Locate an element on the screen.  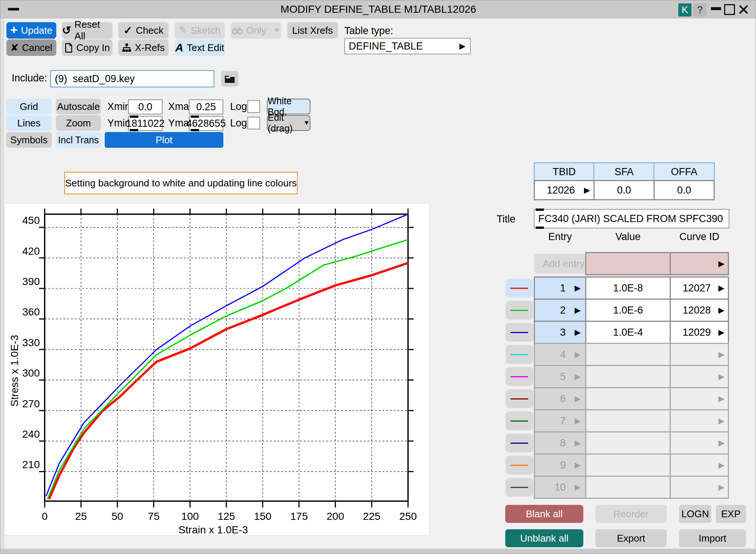
title-input: FC340 (JARI) SCALED FROM SPFC390 is located at coordinates (631, 219).